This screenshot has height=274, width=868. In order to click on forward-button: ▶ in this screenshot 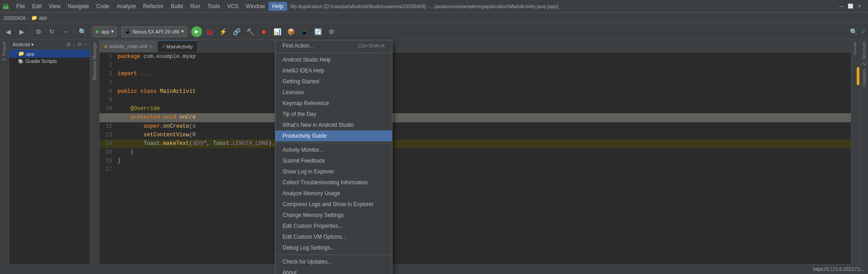, I will do `click(22, 32)`.